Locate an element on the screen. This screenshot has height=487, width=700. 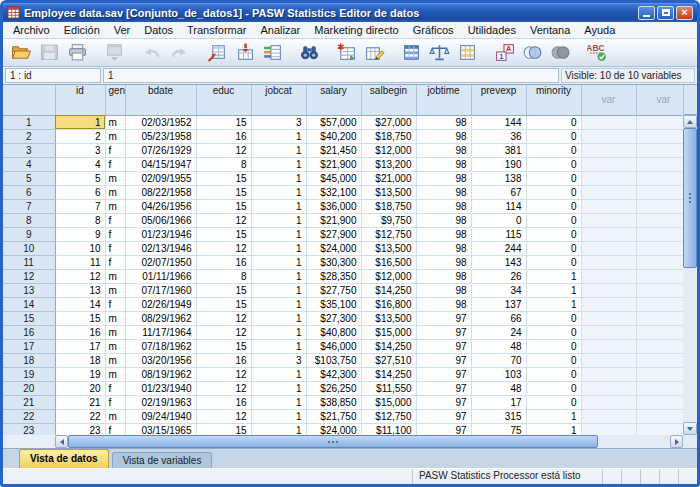
cell-2-bdate: 05/23/1958 is located at coordinates (160, 136).